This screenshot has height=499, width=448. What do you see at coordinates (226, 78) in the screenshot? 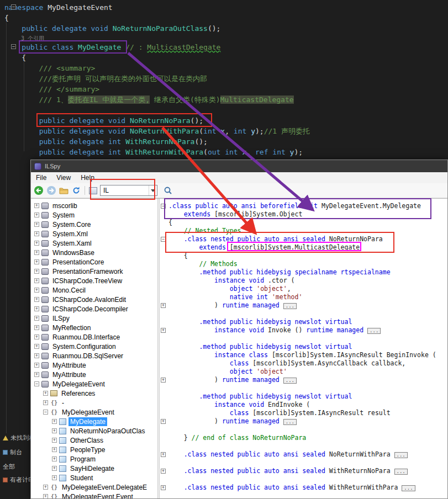
I see `vs-code-line: ///委托声明 可以声明在类的外面也可以是在类内部` at bounding box center [226, 78].